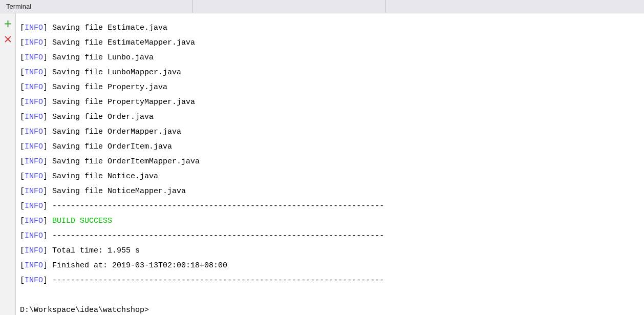  Describe the element at coordinates (330, 176) in the screenshot. I see `log-line: [INFO] Saving file Notice.java` at that location.